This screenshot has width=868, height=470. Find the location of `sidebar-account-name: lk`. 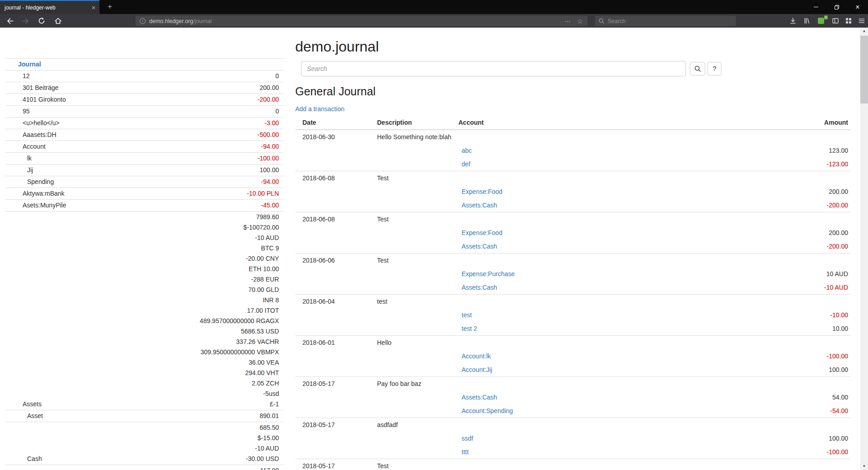

sidebar-account-name: lk is located at coordinates (64, 159).